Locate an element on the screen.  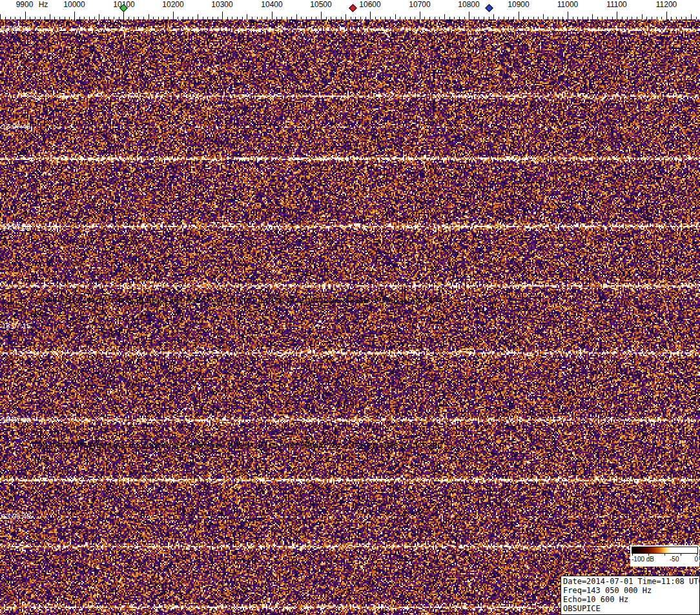
freq-label: 10600 is located at coordinates (369, 5).